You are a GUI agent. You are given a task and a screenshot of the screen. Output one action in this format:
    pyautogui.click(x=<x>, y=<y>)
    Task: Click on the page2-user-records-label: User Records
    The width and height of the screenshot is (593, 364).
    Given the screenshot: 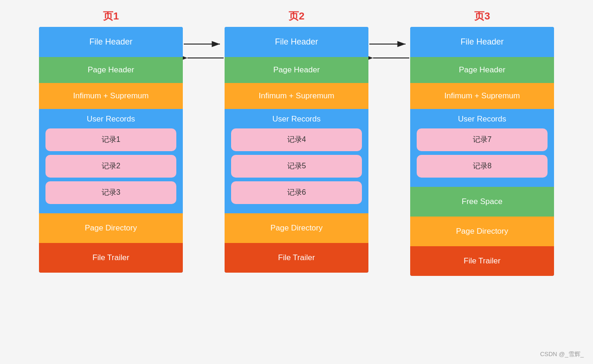 What is the action you would take?
    pyautogui.click(x=296, y=119)
    